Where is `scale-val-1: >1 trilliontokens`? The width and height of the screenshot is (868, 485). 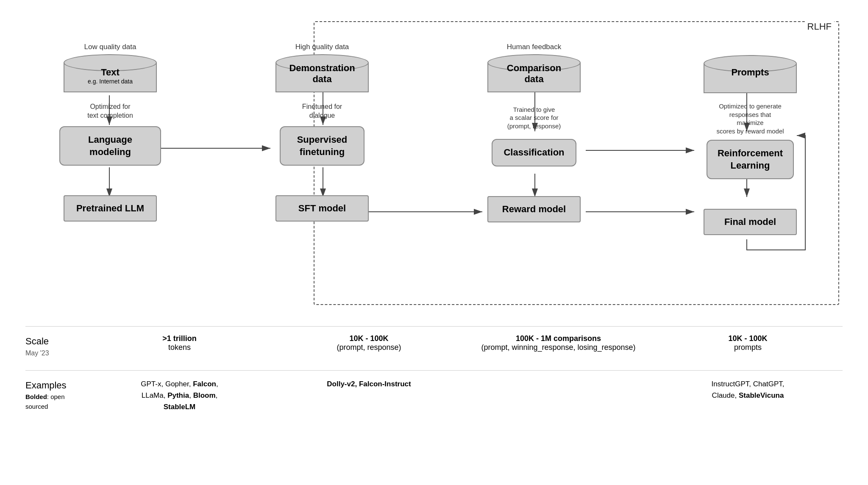
scale-val-1: >1 trilliontokens is located at coordinates (180, 343).